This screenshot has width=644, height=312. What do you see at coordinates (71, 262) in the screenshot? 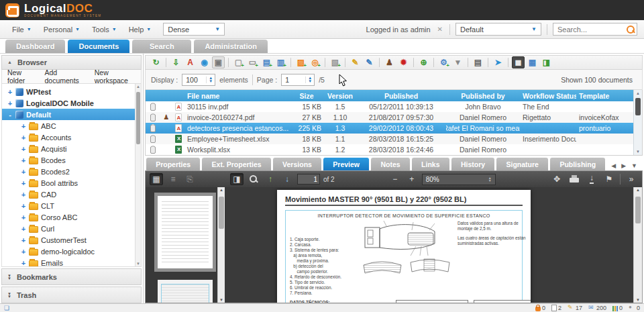
I see `tree-item: + Emails` at bounding box center [71, 262].